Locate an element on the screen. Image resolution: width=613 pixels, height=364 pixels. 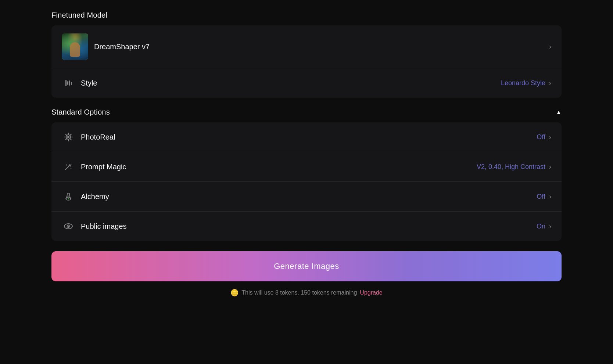
alchemy-row-right: Off › is located at coordinates (544, 197).